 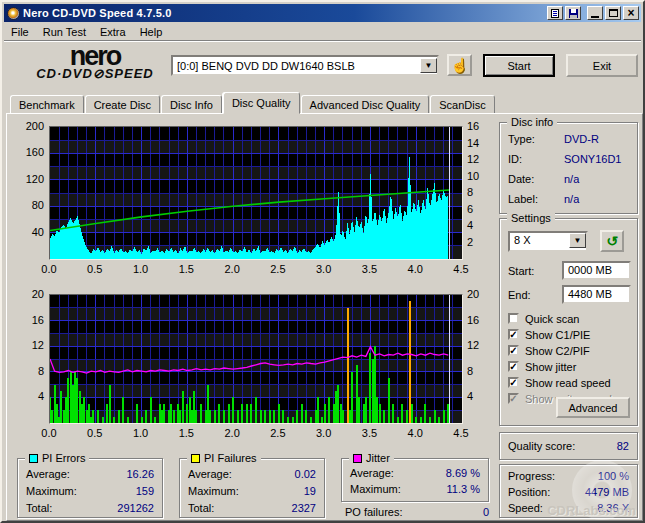 What do you see at coordinates (145, 491) in the screenshot?
I see `stat-value: 159` at bounding box center [145, 491].